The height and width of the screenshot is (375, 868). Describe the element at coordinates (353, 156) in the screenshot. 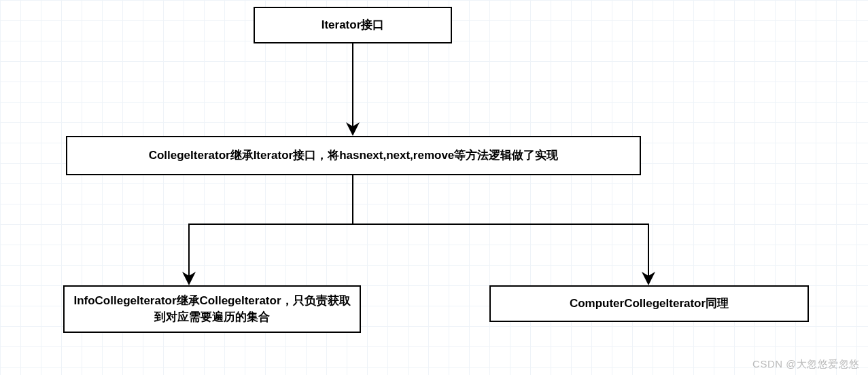

I see `node-label: CollegeIterator继承Iterator接口，将hasnext,nex…` at that location.